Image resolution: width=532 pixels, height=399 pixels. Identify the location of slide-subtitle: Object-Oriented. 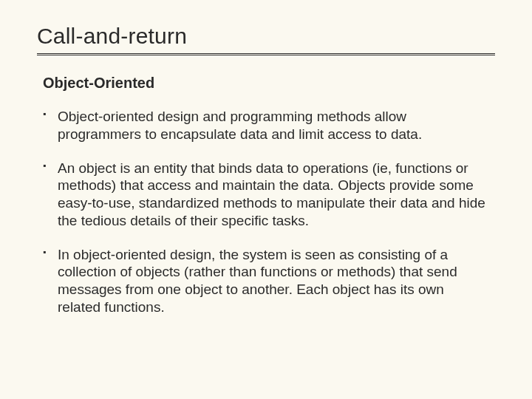
(269, 83).